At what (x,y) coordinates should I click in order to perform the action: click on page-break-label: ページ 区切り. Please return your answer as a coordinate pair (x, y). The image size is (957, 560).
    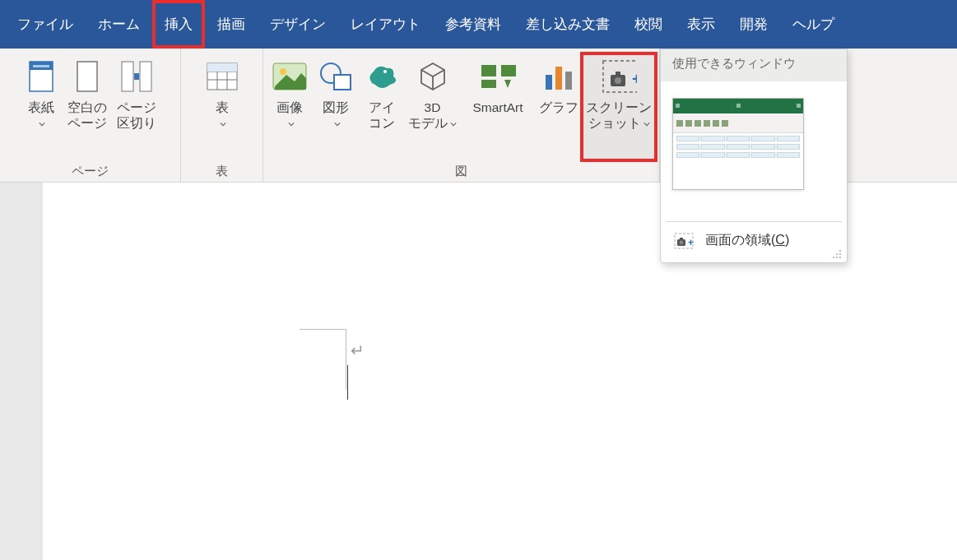
    Looking at the image, I should click on (137, 115).